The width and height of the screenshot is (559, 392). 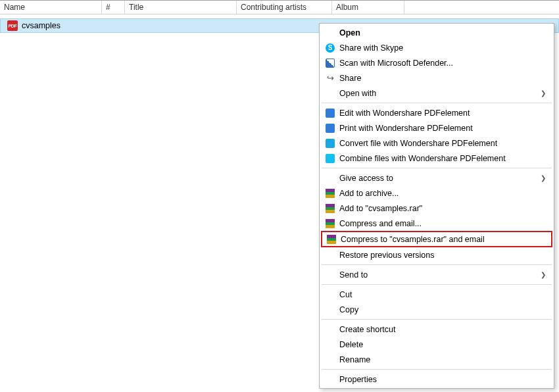 I want to click on menu-combine-pdfelement-label: Combine files with Wondershare PDFelemen…, so click(x=443, y=159).